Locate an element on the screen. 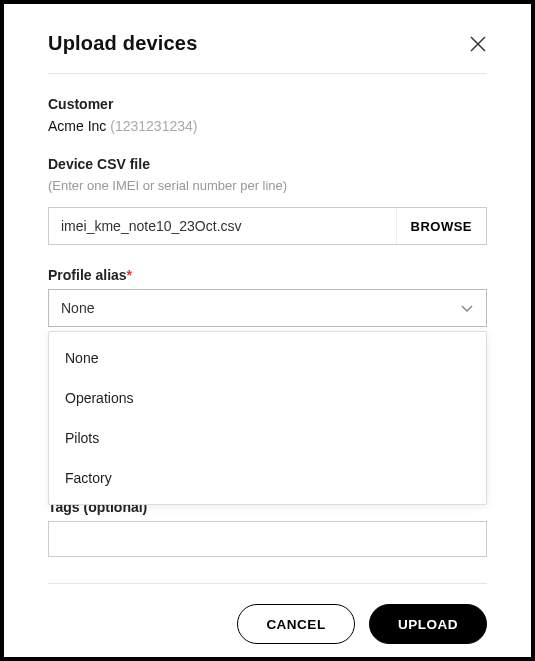 The image size is (535, 661). csv-hint: (Enter one IMEI or serial number per lin… is located at coordinates (268, 186).